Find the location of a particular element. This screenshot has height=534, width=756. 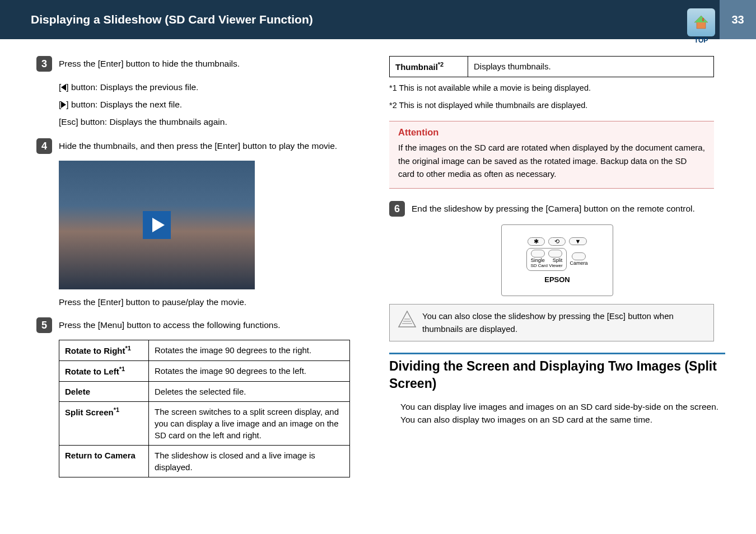

table-row: Rotate to Left*1 Rotates the image 90 de… is located at coordinates (205, 372).